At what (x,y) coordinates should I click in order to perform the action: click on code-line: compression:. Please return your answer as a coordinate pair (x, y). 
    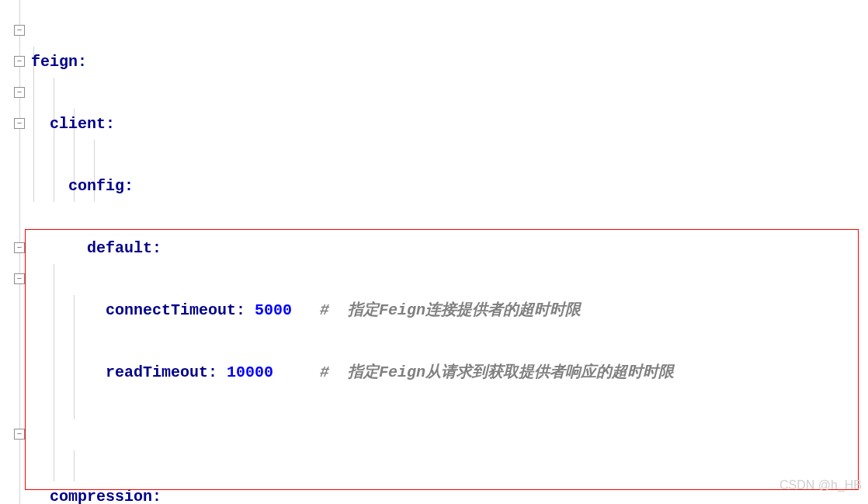
    Looking at the image, I should click on (352, 492).